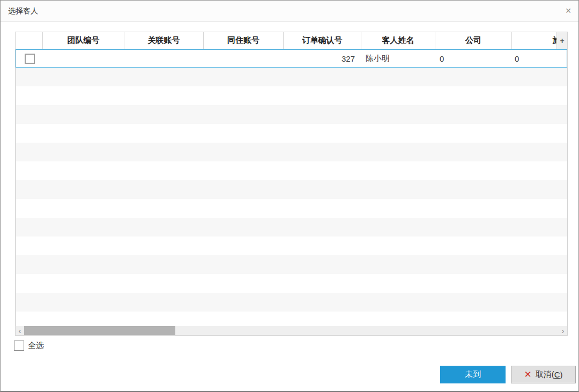 Image resolution: width=579 pixels, height=392 pixels. I want to click on cell-travel: 0, so click(539, 58).